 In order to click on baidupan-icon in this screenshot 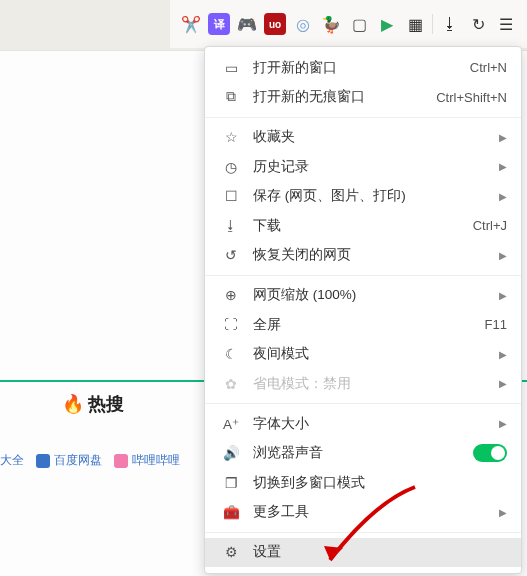, I will do `click(43, 461)`.